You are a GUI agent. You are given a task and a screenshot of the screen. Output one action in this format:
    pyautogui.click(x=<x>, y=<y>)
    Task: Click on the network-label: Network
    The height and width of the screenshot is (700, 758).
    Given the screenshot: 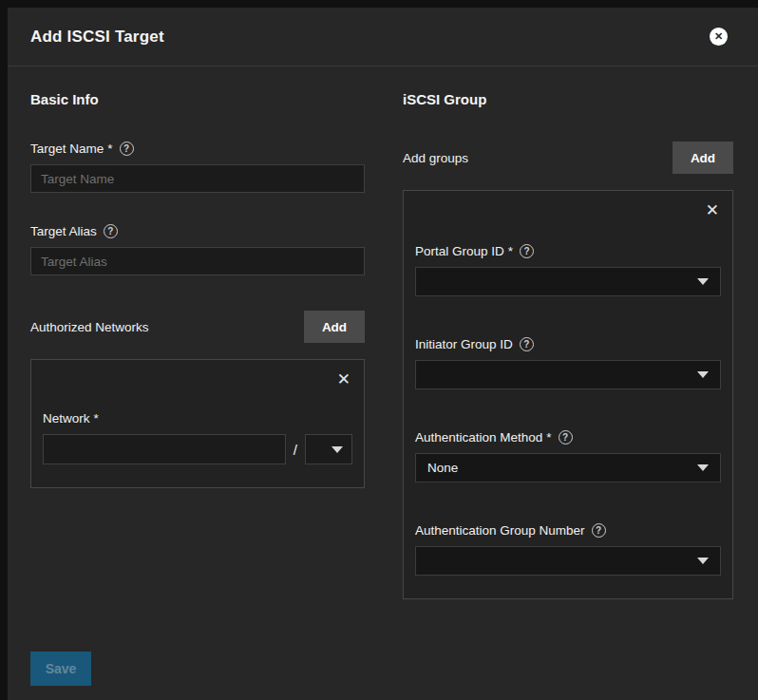 What is the action you would take?
    pyautogui.click(x=66, y=418)
    